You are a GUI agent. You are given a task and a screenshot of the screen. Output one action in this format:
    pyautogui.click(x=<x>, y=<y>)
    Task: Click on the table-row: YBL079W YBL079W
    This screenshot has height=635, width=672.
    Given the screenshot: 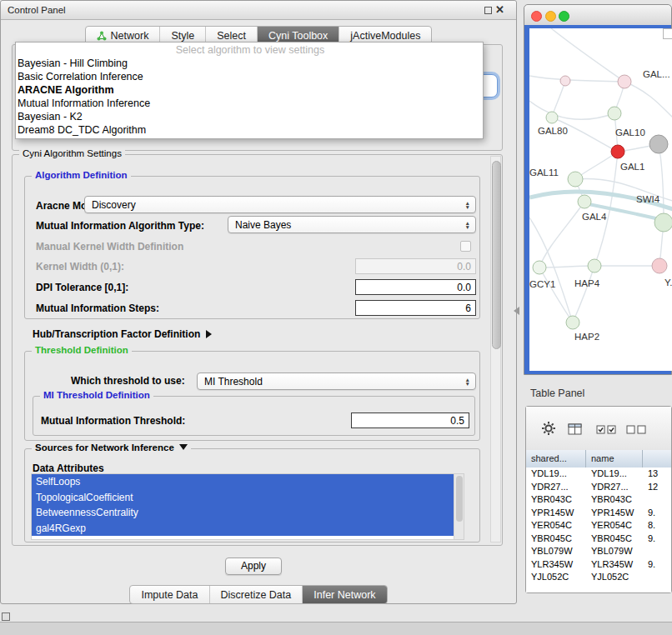 What is the action you would take?
    pyautogui.click(x=599, y=552)
    